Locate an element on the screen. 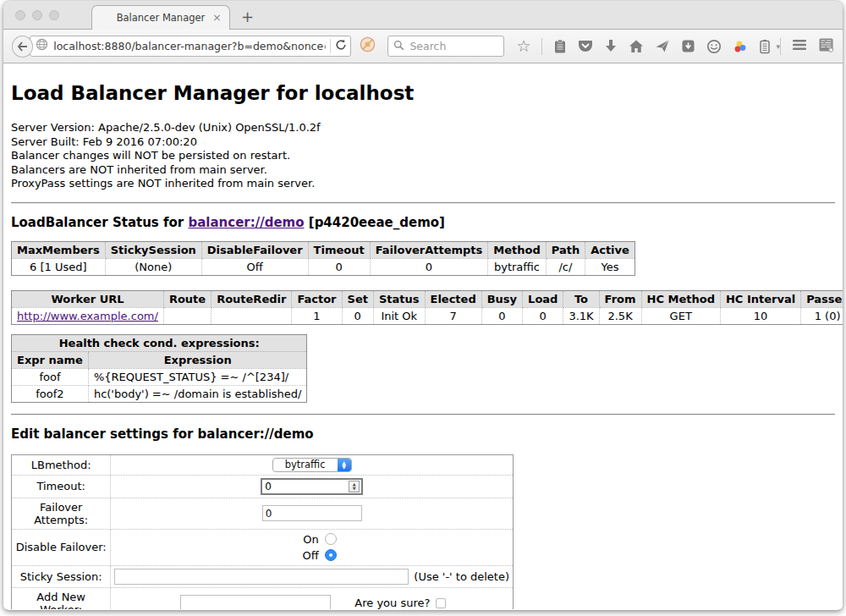 Image resolution: width=846 pixels, height=616 pixels. hc-header-row: Expr name Expression is located at coordinates (159, 360).